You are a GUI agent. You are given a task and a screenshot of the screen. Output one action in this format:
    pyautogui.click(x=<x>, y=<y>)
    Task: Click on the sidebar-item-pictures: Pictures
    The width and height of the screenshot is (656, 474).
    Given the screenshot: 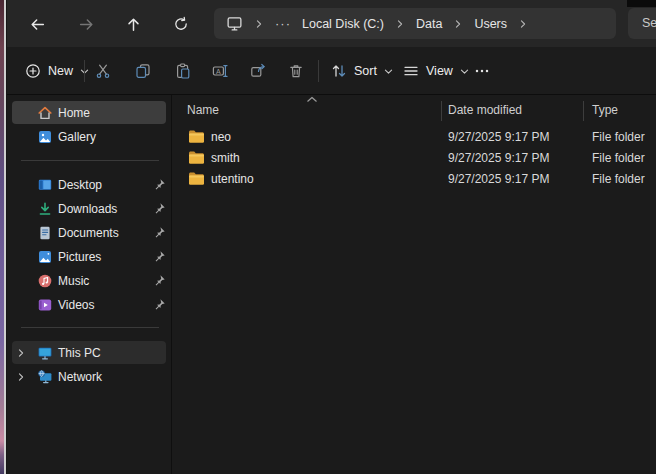 What is the action you would take?
    pyautogui.click(x=89, y=256)
    